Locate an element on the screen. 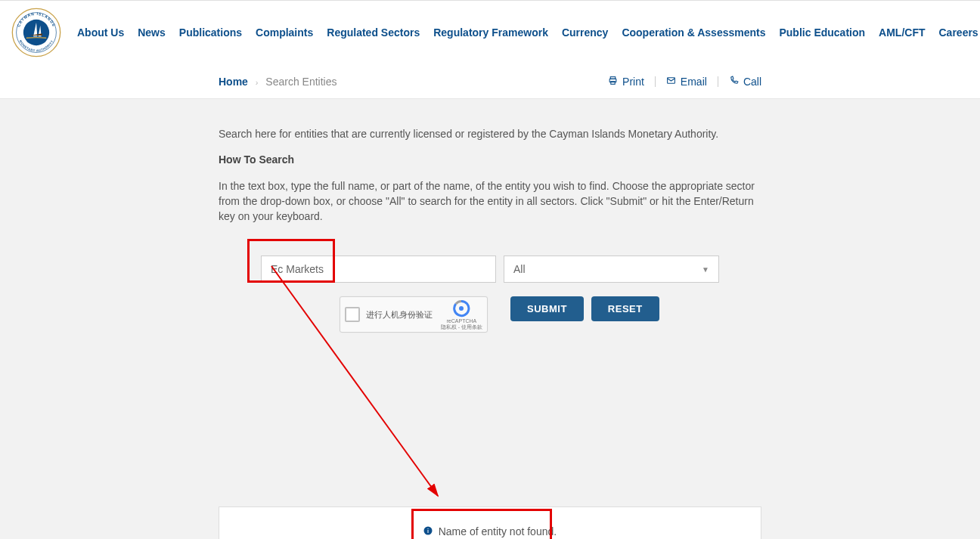 The image size is (980, 539). sector-select: All ▼ is located at coordinates (611, 269).